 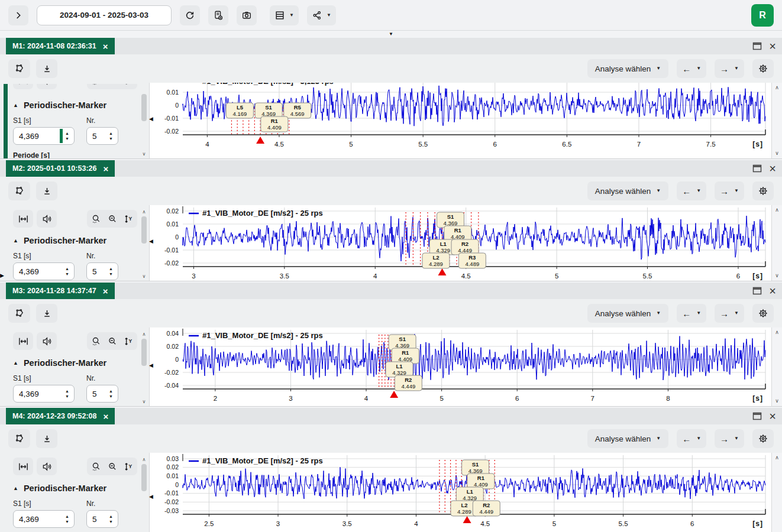 I want to click on waveform-chart: 0.020.010-0.01-0.0233.544.555.56[s]#1_VI…, so click(x=460, y=243).